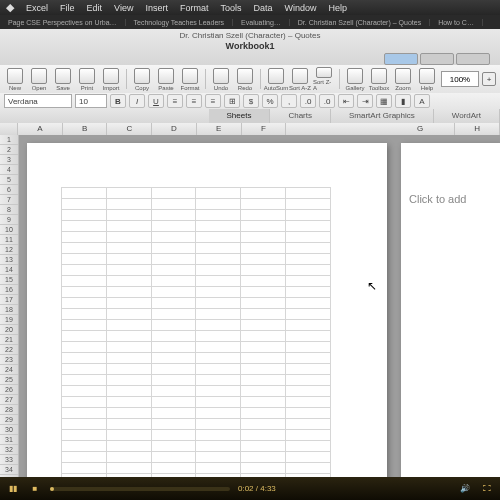 The height and width of the screenshot is (500, 500). I want to click on row-header: 29, so click(9, 420).